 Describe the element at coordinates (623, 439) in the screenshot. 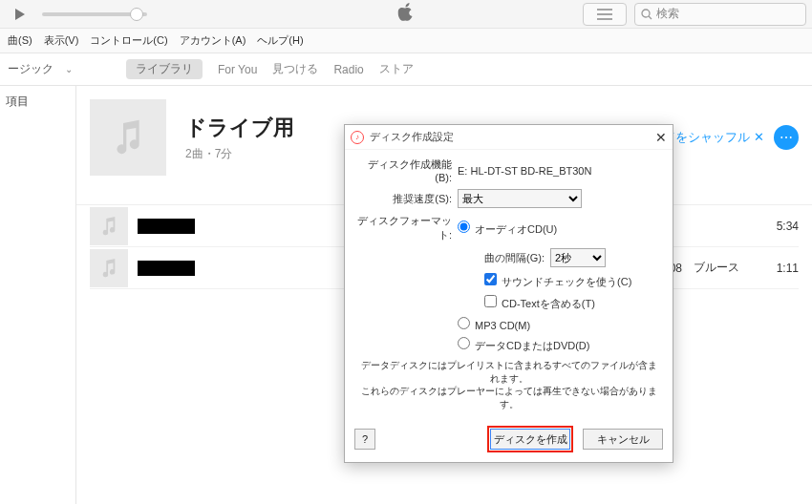

I see `cancel-button: キャンセル` at that location.